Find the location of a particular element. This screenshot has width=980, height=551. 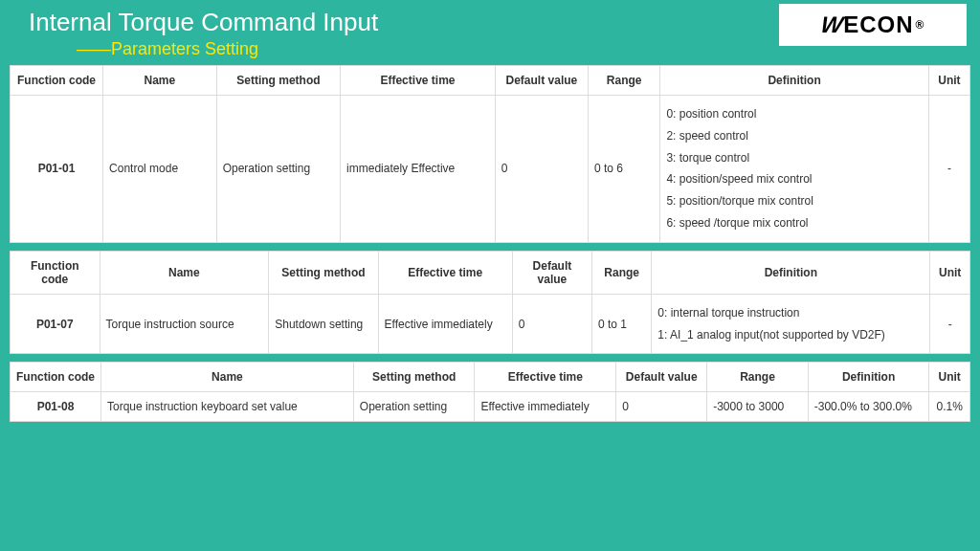

cell-fc: P01-08 is located at coordinates (56, 408).